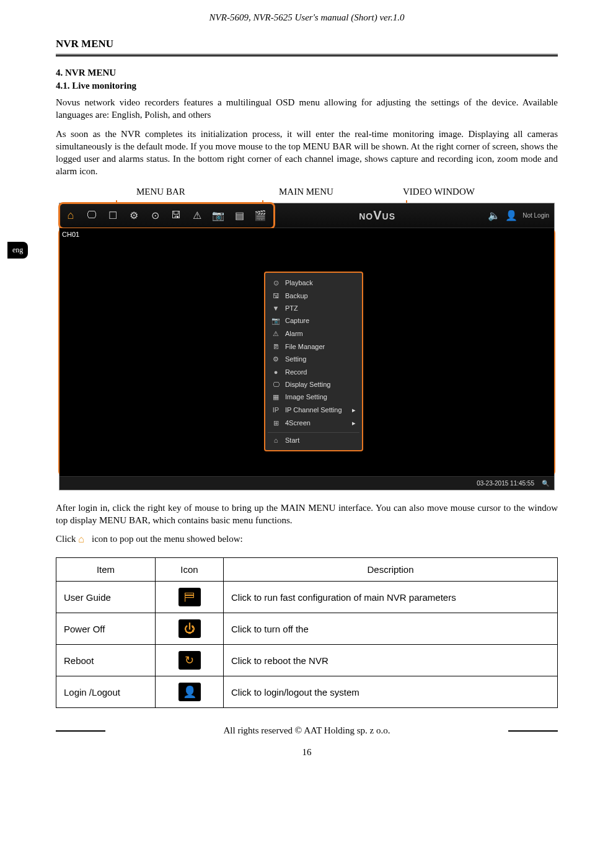 This screenshot has height=868, width=595. Describe the element at coordinates (106, 598) in the screenshot. I see `cell-item: User Guide` at that location.